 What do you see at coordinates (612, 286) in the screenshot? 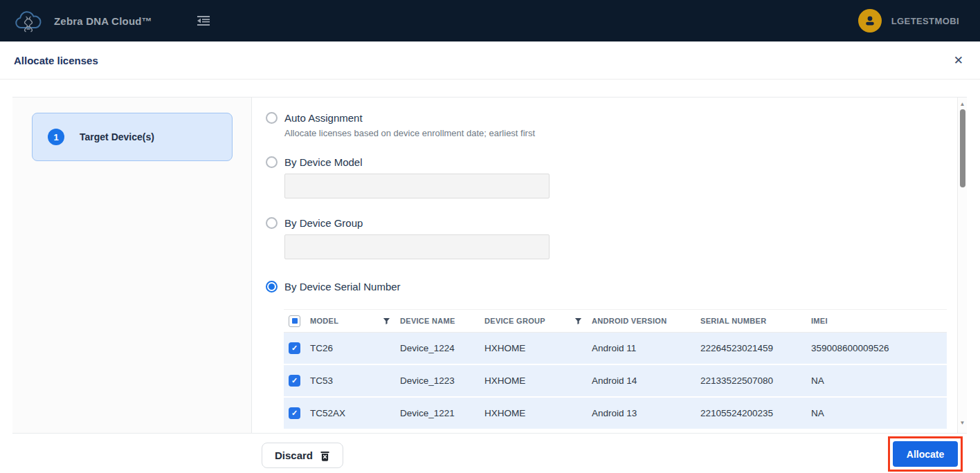
I see `option-by-device-serial-number: By Device Serial Number` at bounding box center [612, 286].